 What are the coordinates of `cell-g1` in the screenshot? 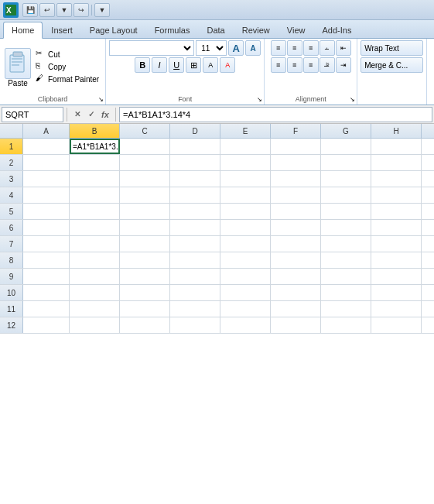 It's located at (347, 146).